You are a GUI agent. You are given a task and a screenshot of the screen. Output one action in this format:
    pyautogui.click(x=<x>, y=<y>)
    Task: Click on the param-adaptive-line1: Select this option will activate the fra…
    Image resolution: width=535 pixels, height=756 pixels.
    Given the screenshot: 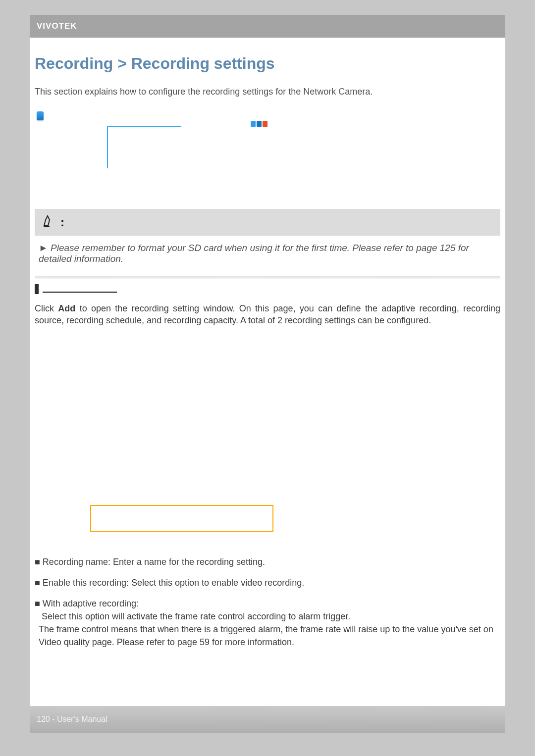 What is the action you would take?
    pyautogui.click(x=271, y=616)
    